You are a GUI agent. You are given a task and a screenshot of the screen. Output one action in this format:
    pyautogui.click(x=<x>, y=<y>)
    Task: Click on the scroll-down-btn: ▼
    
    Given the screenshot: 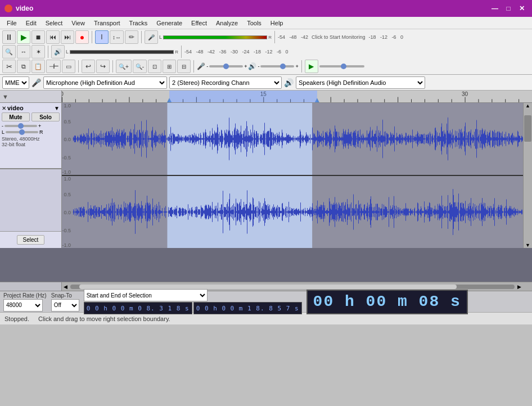 What is the action you would take?
    pyautogui.click(x=528, y=245)
    